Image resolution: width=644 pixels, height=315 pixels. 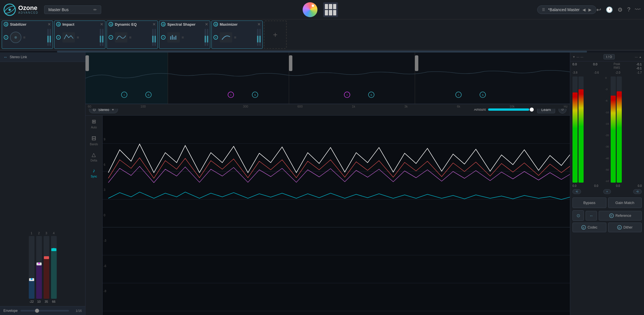 What do you see at coordinates (239, 25) in the screenshot?
I see `module-title-maximizer: Maximizer` at bounding box center [239, 25].